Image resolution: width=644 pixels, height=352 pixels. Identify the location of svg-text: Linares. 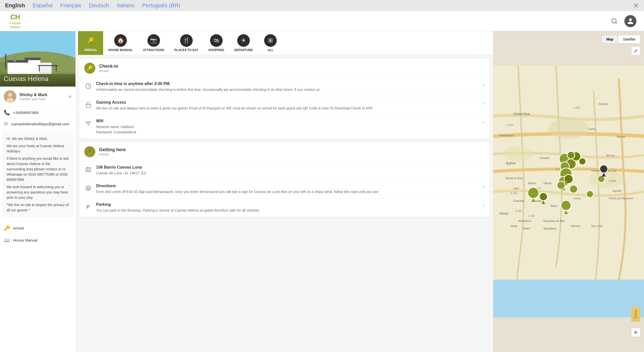
(544, 158).